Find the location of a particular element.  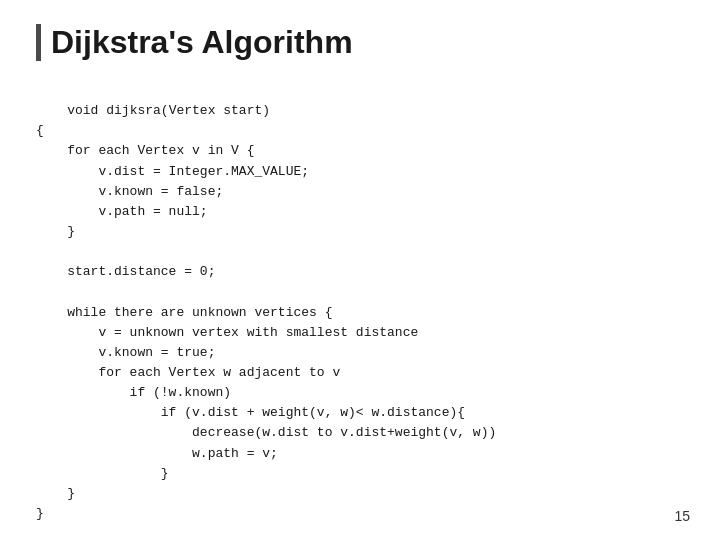

code-line-19: } is located at coordinates (40, 514).